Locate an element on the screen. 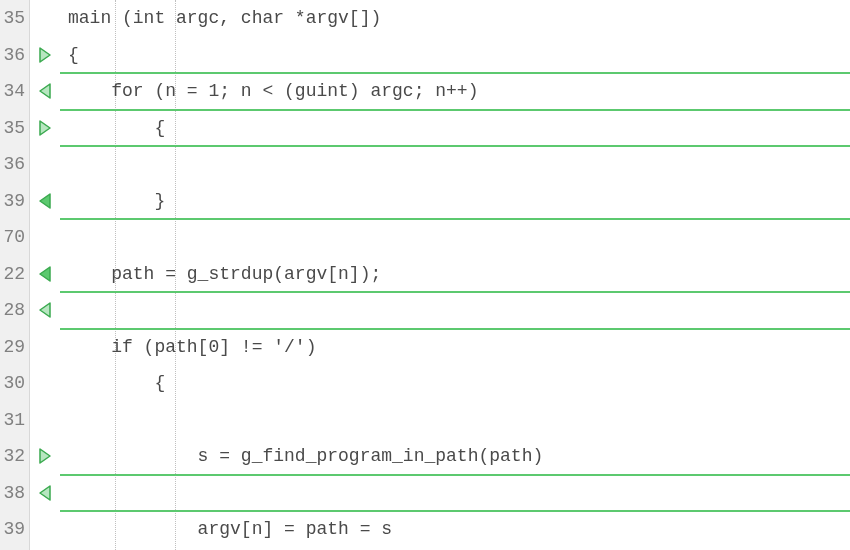 The image size is (850, 550). line-number: 30 is located at coordinates (15, 384).